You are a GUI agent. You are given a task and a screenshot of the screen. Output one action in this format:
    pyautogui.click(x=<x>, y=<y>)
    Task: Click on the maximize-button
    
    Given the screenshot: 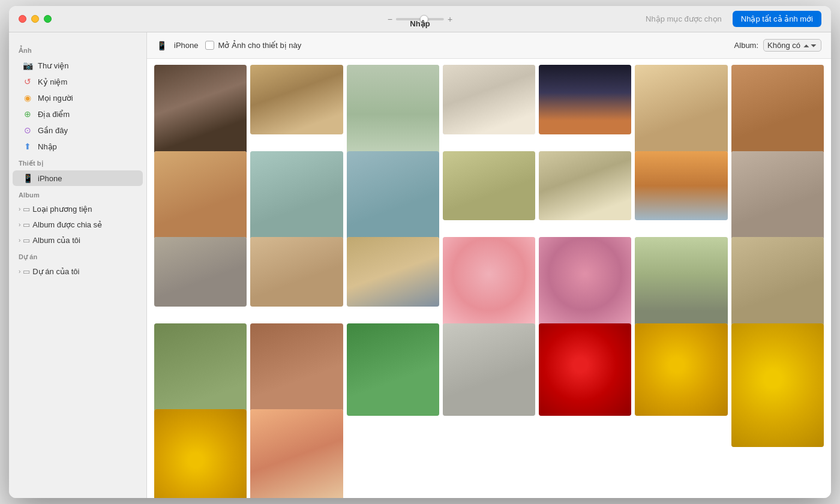 What is the action you would take?
    pyautogui.click(x=48, y=19)
    